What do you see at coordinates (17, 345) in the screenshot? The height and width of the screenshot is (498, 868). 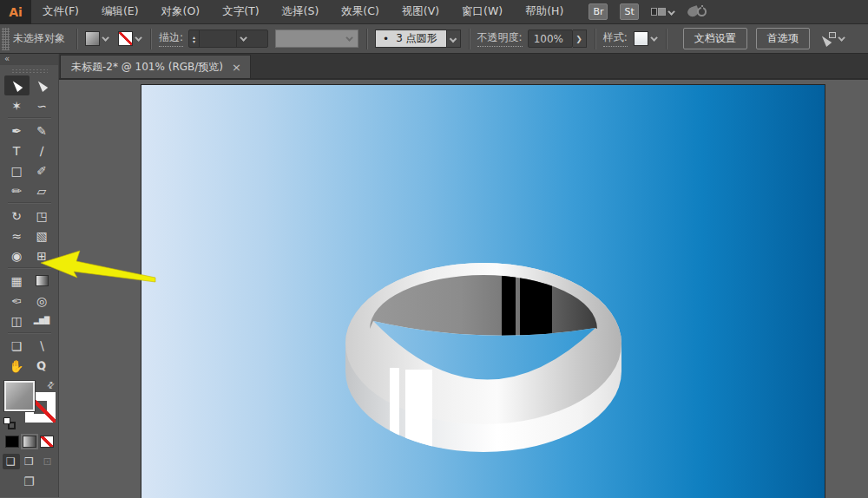 I see `artboard-tool: ❏` at bounding box center [17, 345].